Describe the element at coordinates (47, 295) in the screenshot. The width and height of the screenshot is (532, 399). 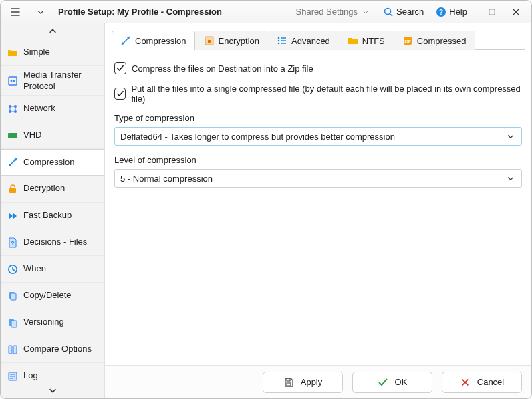
I see `sidebar-item-label: Copy/Delete` at that location.